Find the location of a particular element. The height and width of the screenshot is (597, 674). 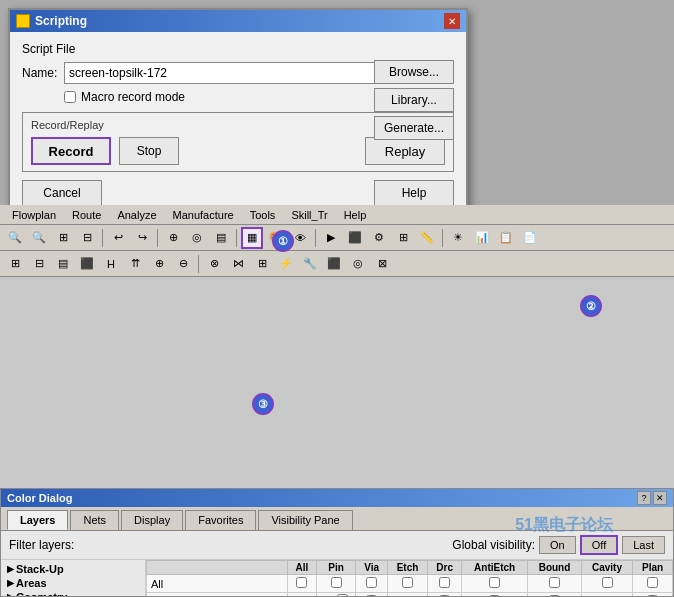

t2-btn14: ⬛ is located at coordinates (334, 264).